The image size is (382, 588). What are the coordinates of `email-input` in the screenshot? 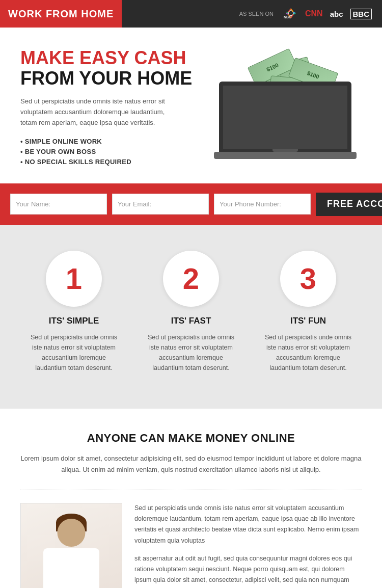 It's located at (160, 204).